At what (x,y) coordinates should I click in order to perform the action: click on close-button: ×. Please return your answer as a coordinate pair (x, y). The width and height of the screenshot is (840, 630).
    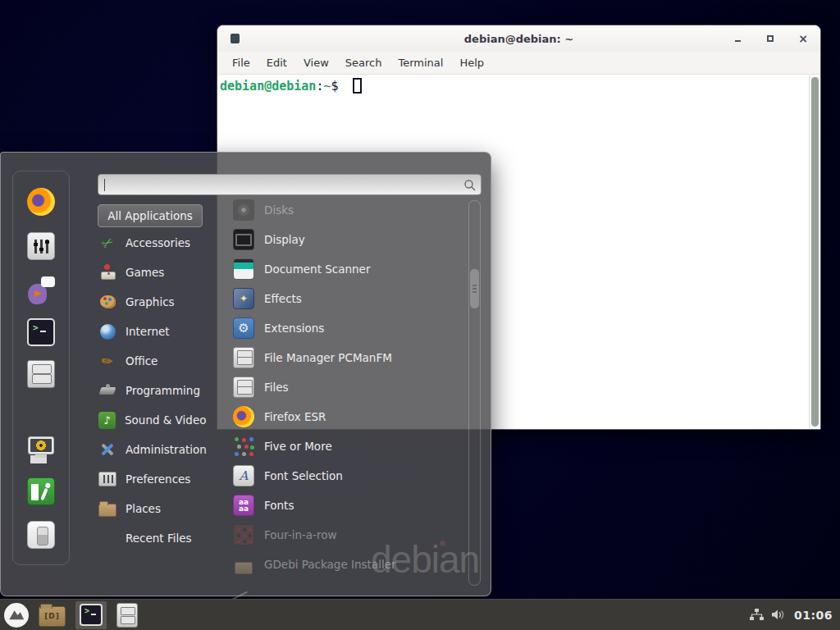
    Looking at the image, I should click on (803, 39).